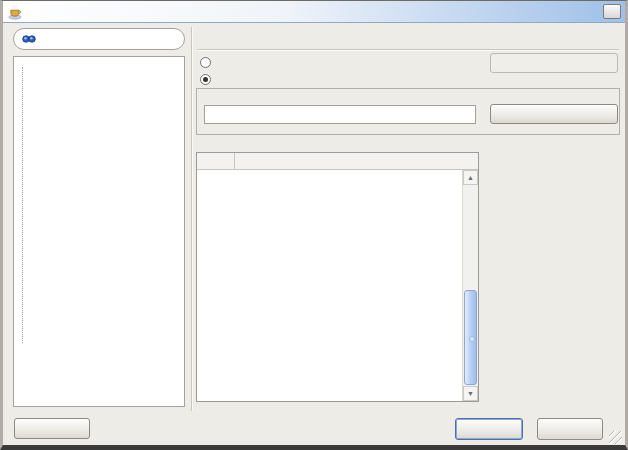 The width and height of the screenshot is (628, 450). Describe the element at coordinates (338, 162) in the screenshot. I see `table-header` at that location.